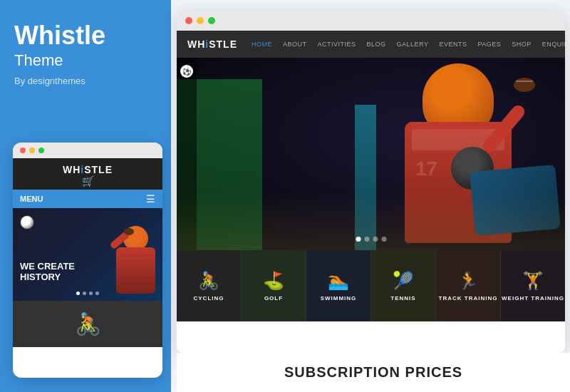  Describe the element at coordinates (373, 372) in the screenshot. I see `subscription-section: SUBSCRIPTION PRICES` at that location.